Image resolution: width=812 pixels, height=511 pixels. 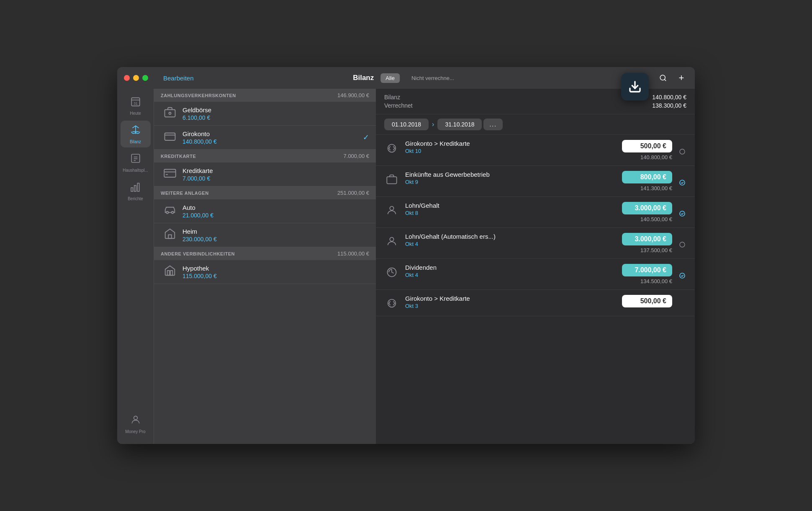 What do you see at coordinates (136, 113) in the screenshot?
I see `sidebar-heute-label: Heute` at bounding box center [136, 113].